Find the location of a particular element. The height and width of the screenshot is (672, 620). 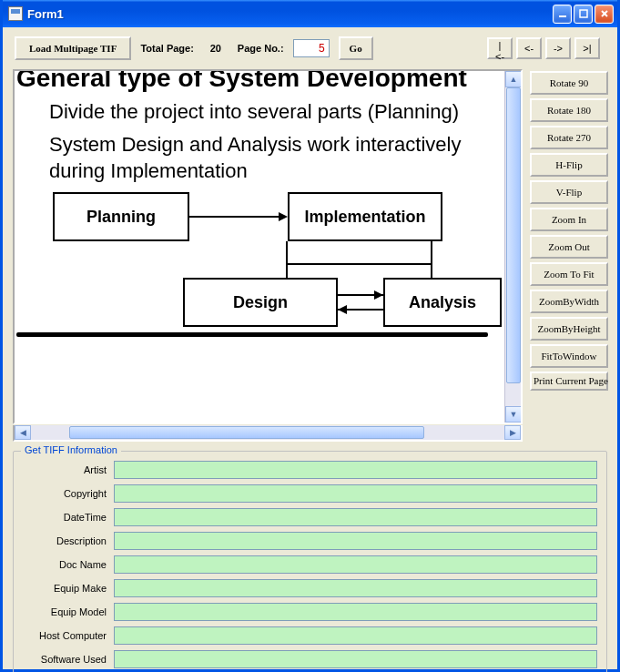

titlebar: Form1 is located at coordinates (310, 14).